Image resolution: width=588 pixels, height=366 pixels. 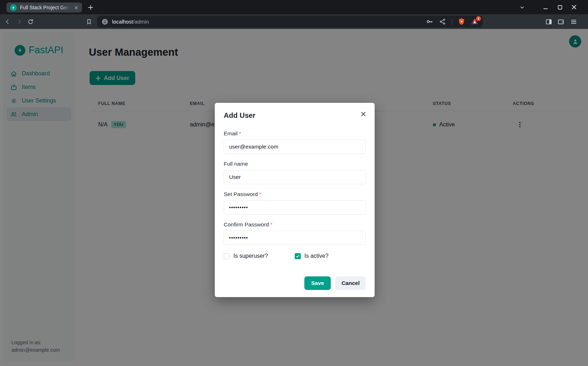 I want to click on minimize-button, so click(x=546, y=7).